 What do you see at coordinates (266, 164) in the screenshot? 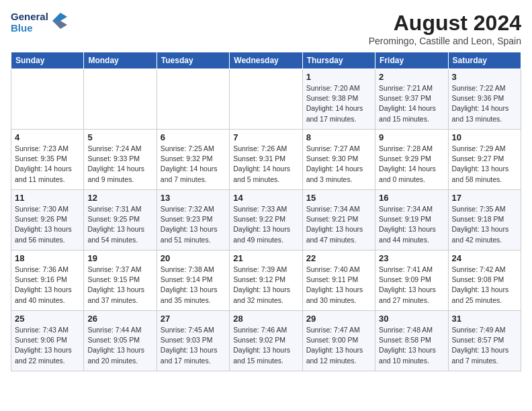
I see `day-info: Sunrise: 7:26 AM Sunset: 9:31 PM Dayligh…` at bounding box center [266, 164].